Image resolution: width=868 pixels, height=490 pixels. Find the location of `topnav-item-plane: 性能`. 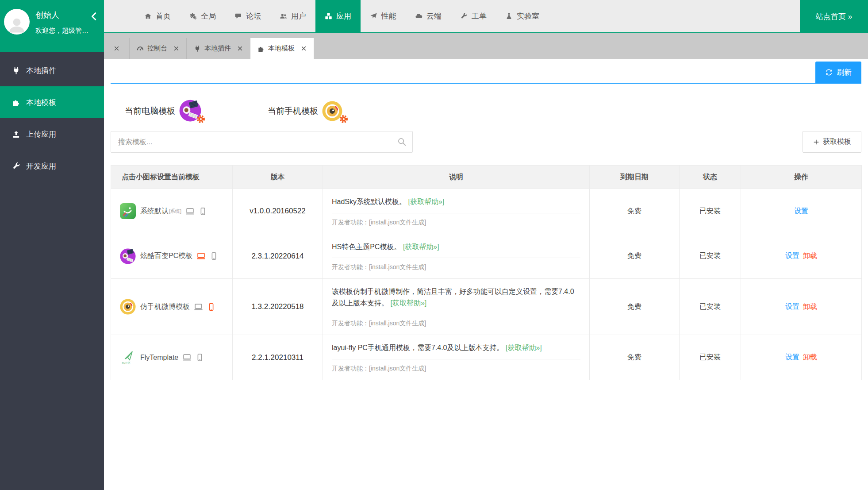

topnav-item-plane: 性能 is located at coordinates (383, 16).